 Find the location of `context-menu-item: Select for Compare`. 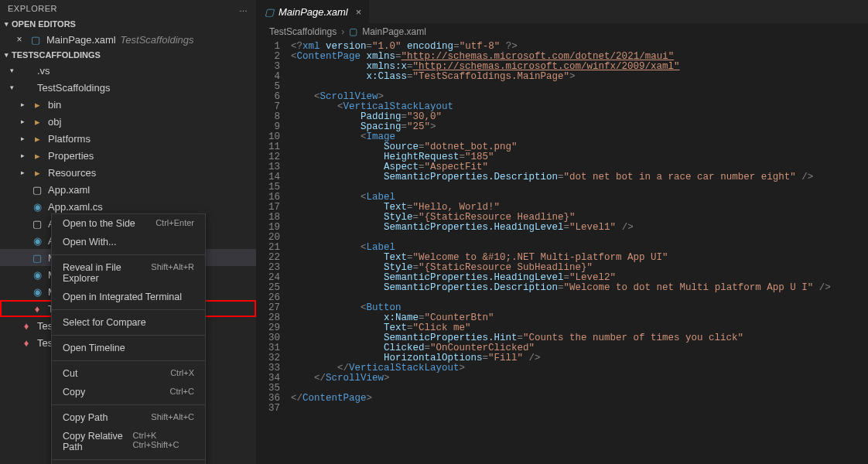

context-menu-item: Select for Compare is located at coordinates (128, 322).